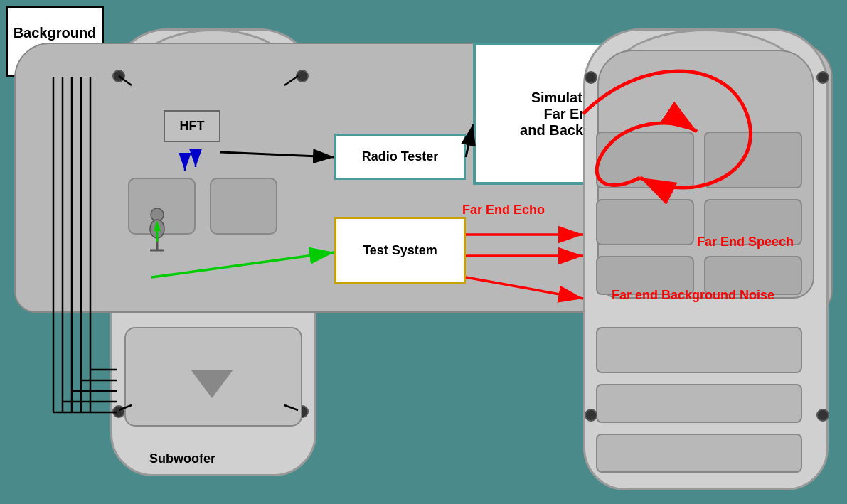  Describe the element at coordinates (400, 250) in the screenshot. I see `test-system-label: Test System` at that location.